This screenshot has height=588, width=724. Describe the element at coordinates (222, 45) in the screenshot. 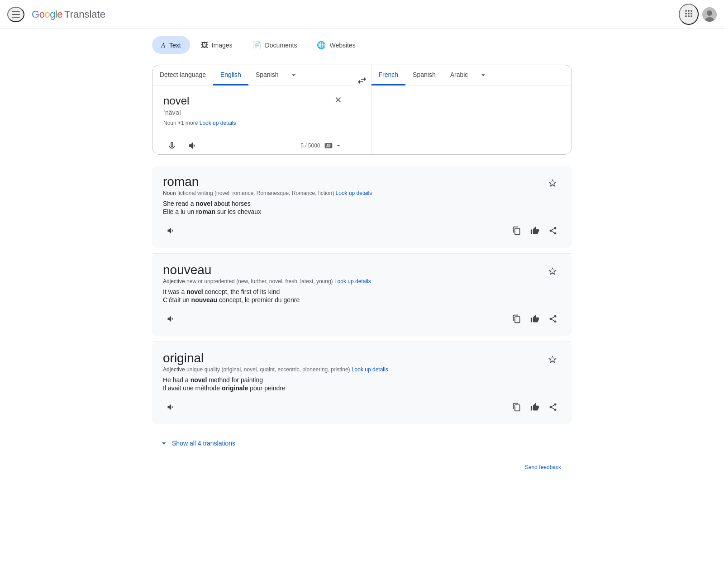

I see `tab-images-label: Images` at that location.